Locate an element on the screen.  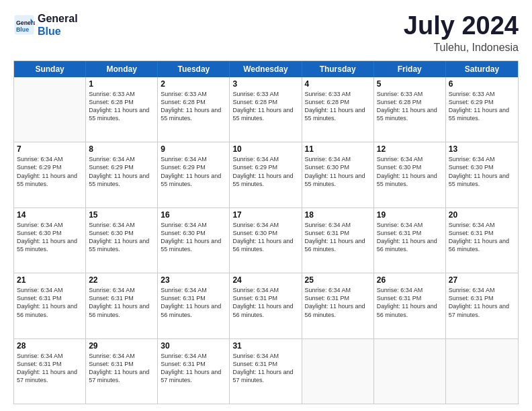
day-number: 20 is located at coordinates (482, 215).